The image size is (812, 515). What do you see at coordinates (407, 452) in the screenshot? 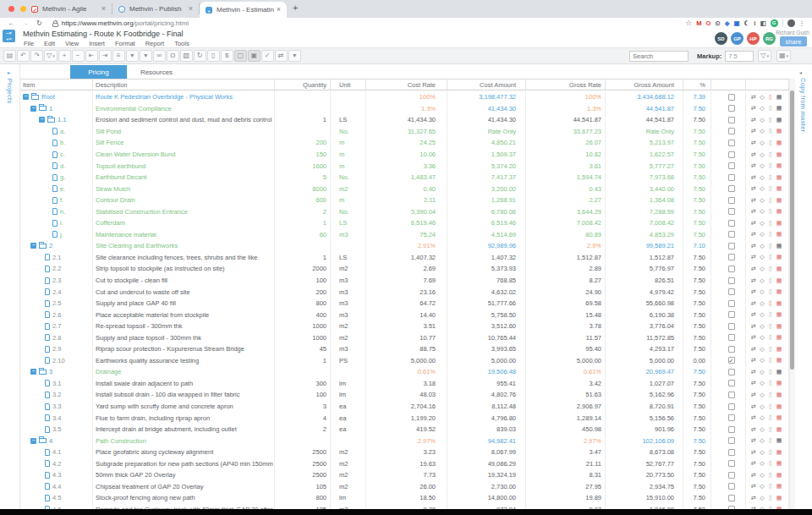
I see `cell-cr: 3.23` at bounding box center [407, 452].